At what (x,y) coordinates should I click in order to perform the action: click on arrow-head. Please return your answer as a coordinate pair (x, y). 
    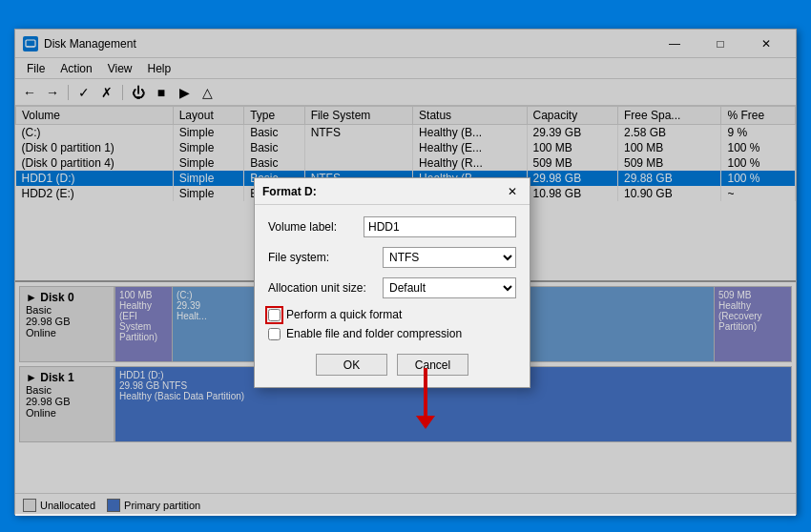
    Looking at the image, I should click on (426, 422).